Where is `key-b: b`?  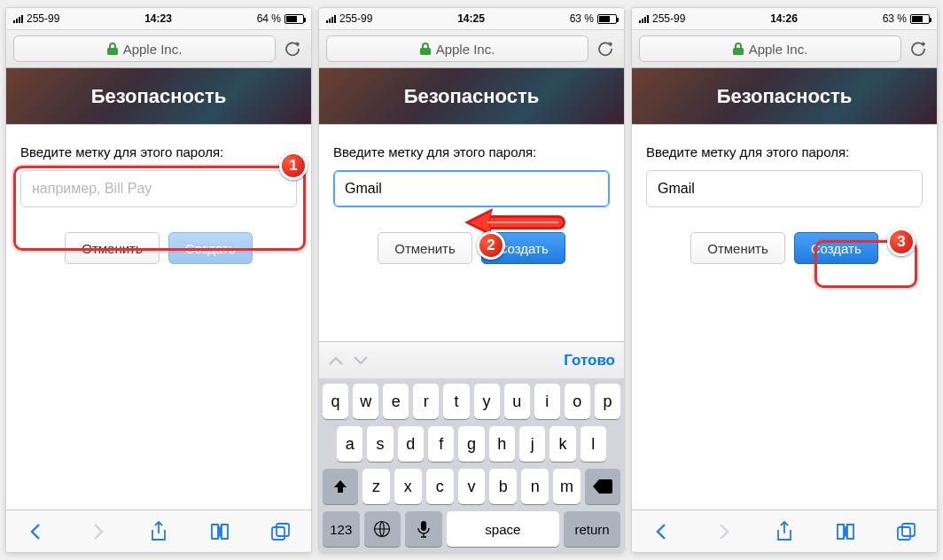 key-b: b is located at coordinates (503, 486).